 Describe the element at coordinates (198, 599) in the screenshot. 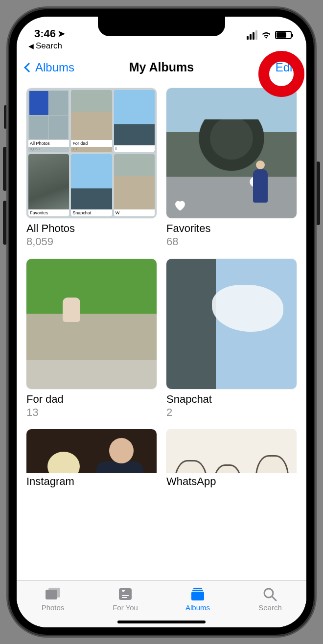

I see `tab-albums: Albums` at that location.